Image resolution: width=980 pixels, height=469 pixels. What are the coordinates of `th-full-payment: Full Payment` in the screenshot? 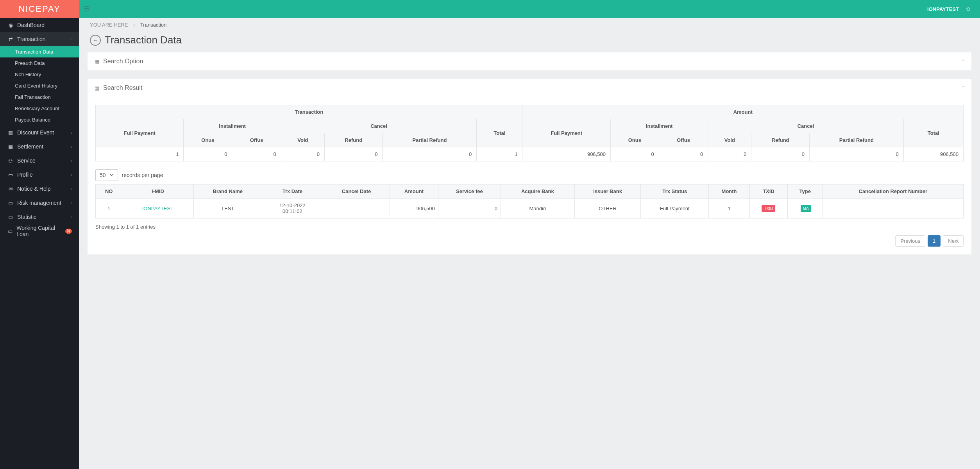 It's located at (140, 133).